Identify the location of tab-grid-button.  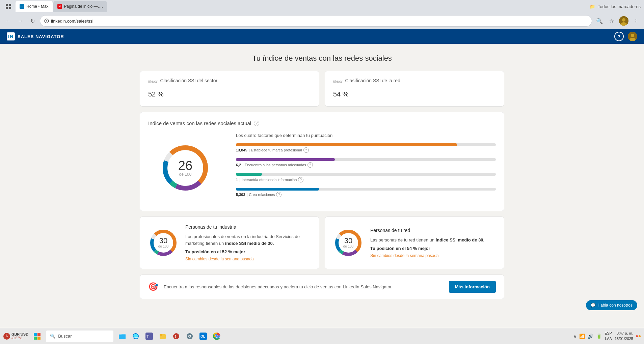
(8, 6).